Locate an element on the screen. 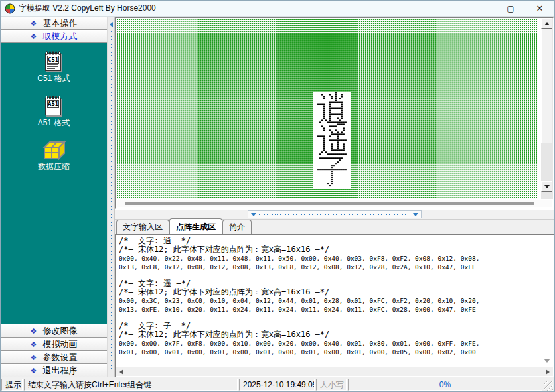 Image resolution: width=555 pixels, height=392 pixels. close-icon: ✕ is located at coordinates (540, 8).